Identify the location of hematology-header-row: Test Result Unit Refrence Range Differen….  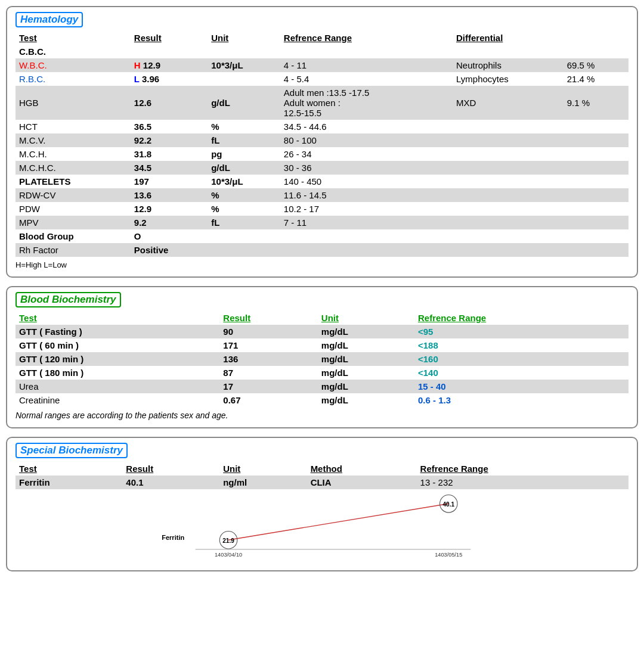
(322, 38).